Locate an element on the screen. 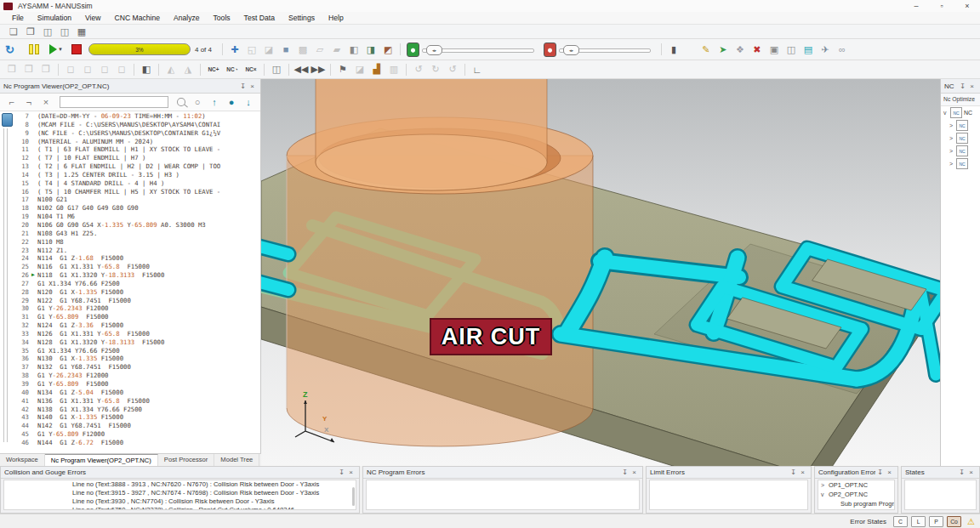  bookmark-start-icon: ⌐ is located at coordinates (12, 102).